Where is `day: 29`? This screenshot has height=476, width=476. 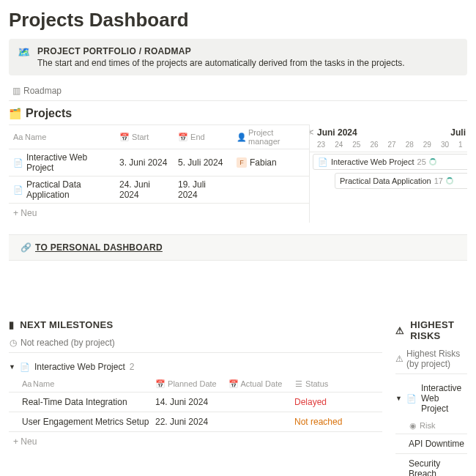 day: 29 is located at coordinates (428, 145).